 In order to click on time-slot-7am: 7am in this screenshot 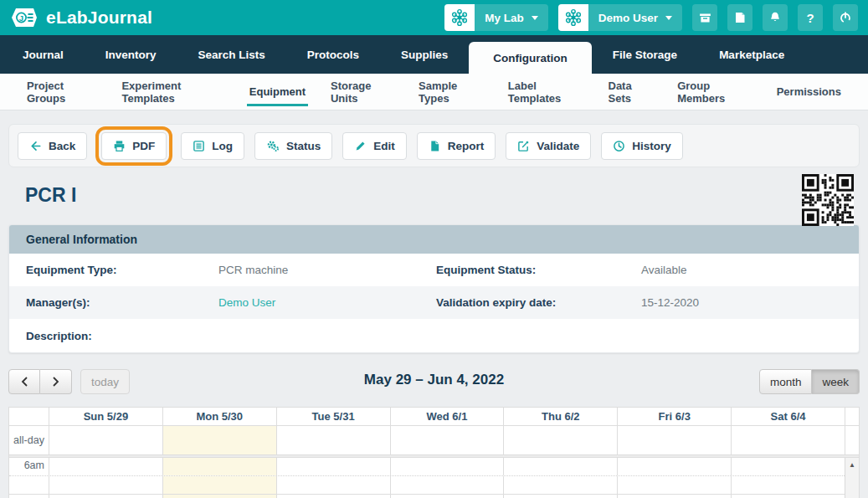, I will do `click(427, 496)`.